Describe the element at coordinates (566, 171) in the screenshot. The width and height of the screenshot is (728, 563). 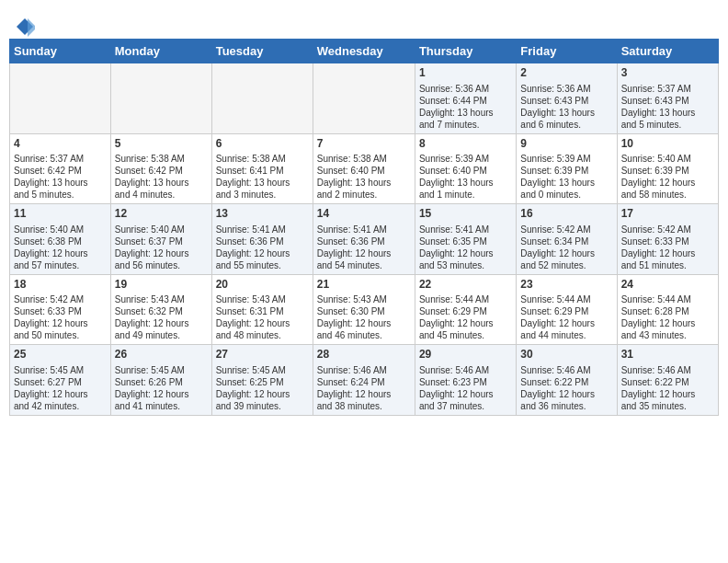
I see `cell-content-line: Sunset: 6:39 PM` at that location.